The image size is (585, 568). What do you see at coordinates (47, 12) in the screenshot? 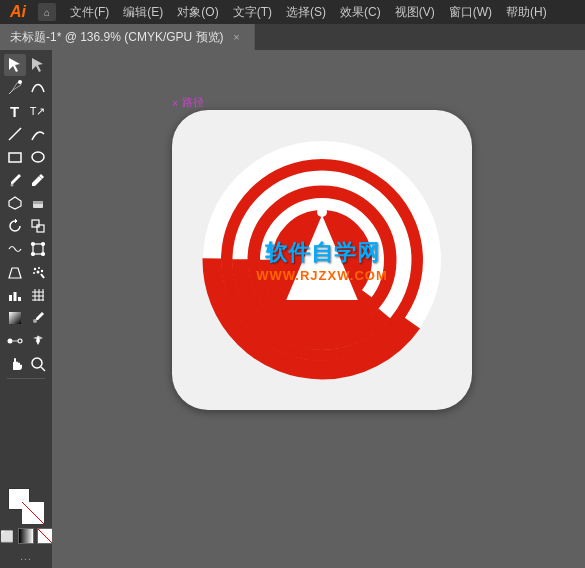
I see `home-icon: ⌂` at bounding box center [47, 12].